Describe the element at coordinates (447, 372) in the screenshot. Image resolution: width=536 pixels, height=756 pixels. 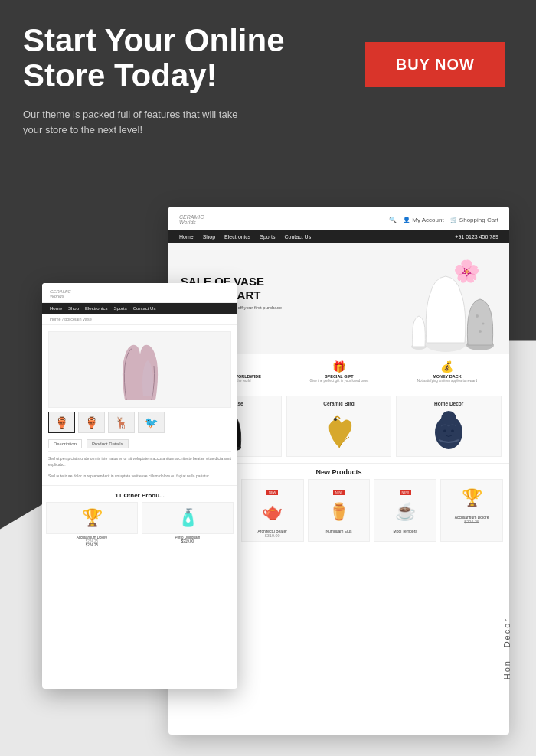
I see `feature-money: 💰 MONEY BACK Not satisfying an item appl…` at that location.